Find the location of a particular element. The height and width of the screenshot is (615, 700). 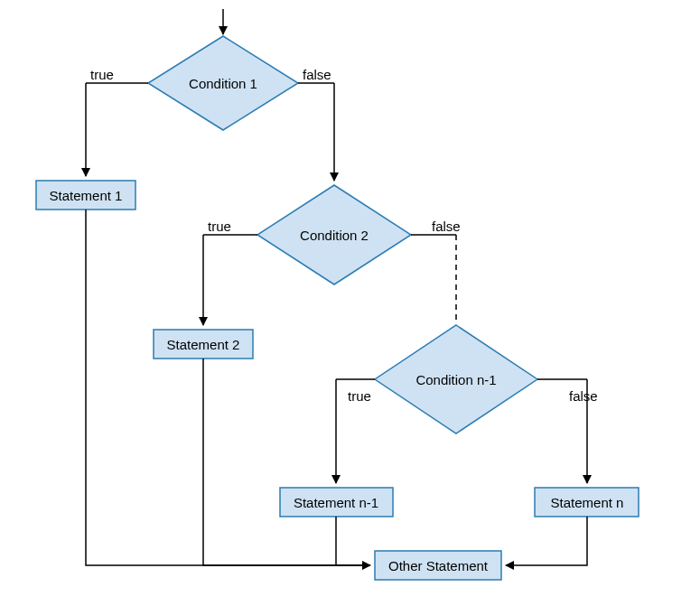

condition-1-label: Condition 1 is located at coordinates (223, 83).